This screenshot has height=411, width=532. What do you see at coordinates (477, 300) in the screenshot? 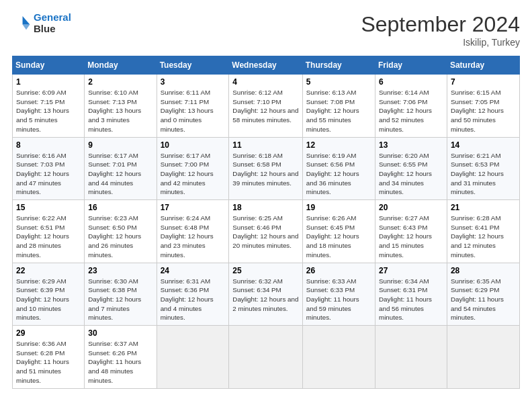
I see `day-info: Sunrise: 6:35 AMSunset: 6:29 PMDaylight:…` at bounding box center [477, 300].